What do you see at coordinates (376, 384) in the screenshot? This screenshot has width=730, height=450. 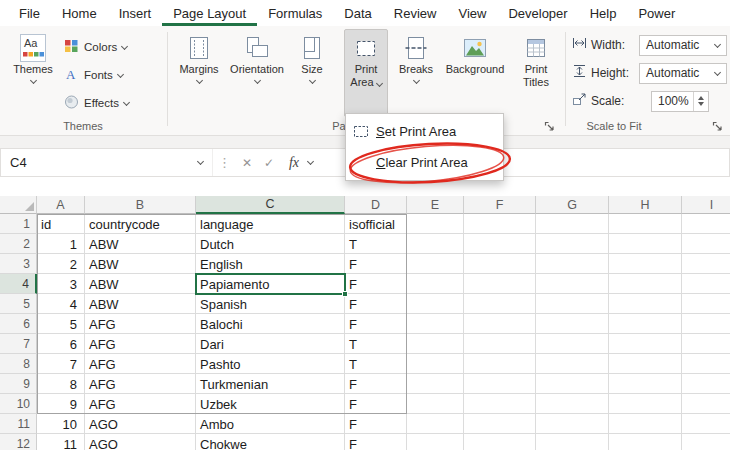 I see `cell-D9: F` at bounding box center [376, 384].